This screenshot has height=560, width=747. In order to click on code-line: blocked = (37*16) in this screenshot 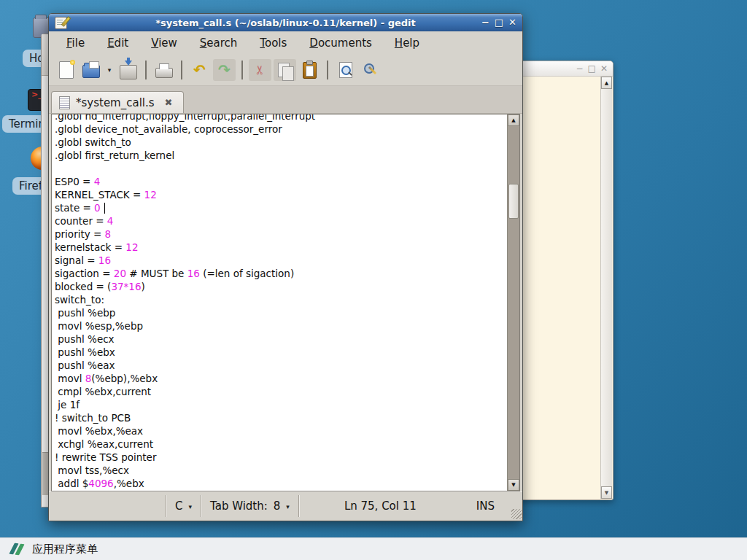, I will do `click(281, 287)`.